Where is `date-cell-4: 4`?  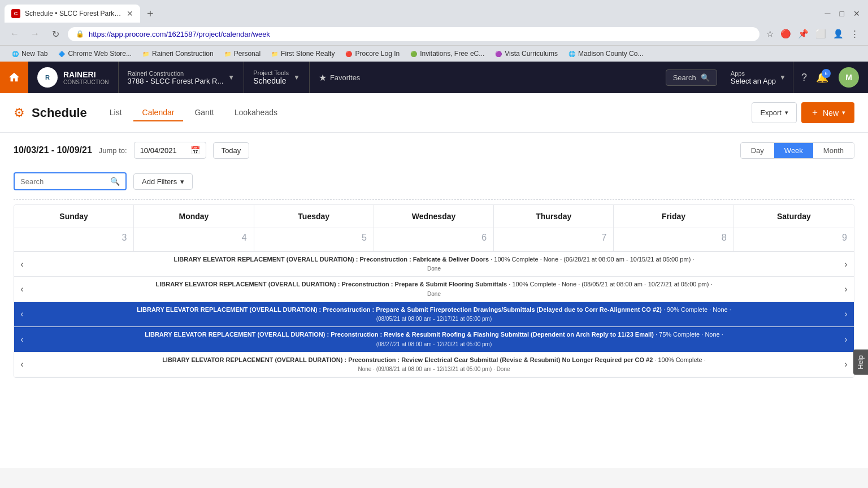
date-cell-4: 4 is located at coordinates (194, 239).